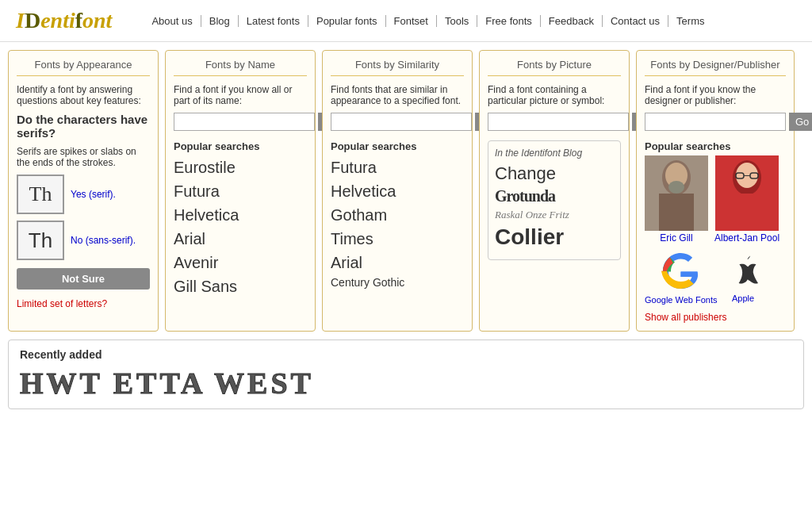 Image resolution: width=812 pixels, height=514 pixels. What do you see at coordinates (680, 271) in the screenshot?
I see `google-icon` at bounding box center [680, 271].